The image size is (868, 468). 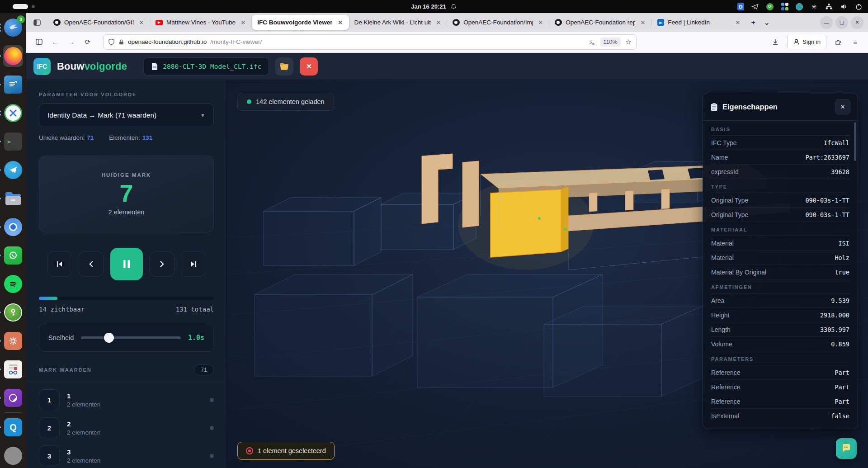 I want to click on address-bar: openaec-foundation.github.io/monty-IFC-v…, so click(x=370, y=42).